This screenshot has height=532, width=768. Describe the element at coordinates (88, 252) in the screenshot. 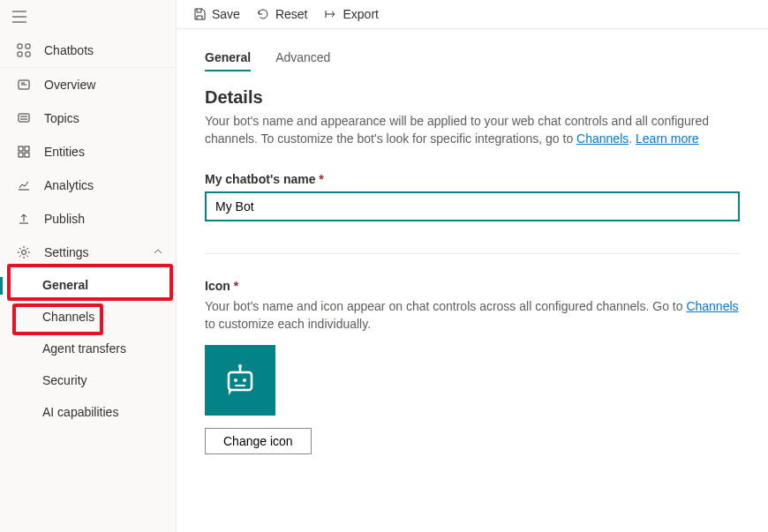

I see `sidebar-item-settings: Settings` at that location.